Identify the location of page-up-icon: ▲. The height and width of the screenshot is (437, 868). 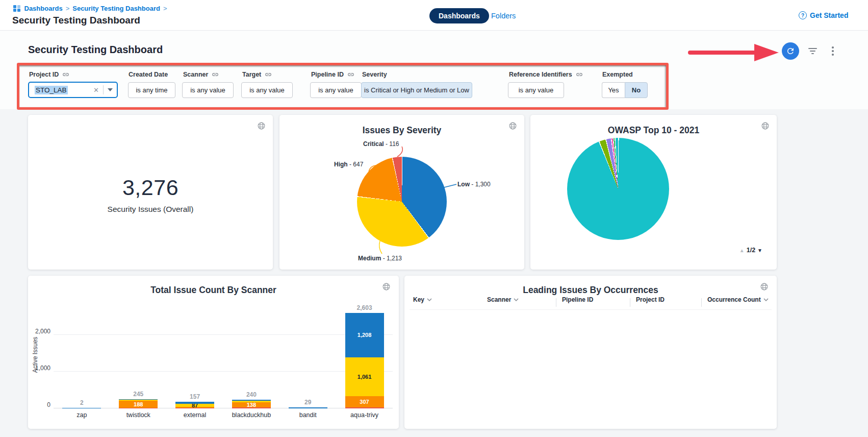
(742, 250).